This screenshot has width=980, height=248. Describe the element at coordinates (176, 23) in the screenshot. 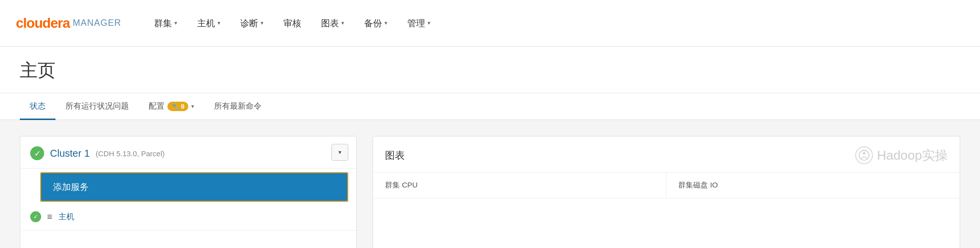

I see `nav-chevron-clusters: ▾` at that location.